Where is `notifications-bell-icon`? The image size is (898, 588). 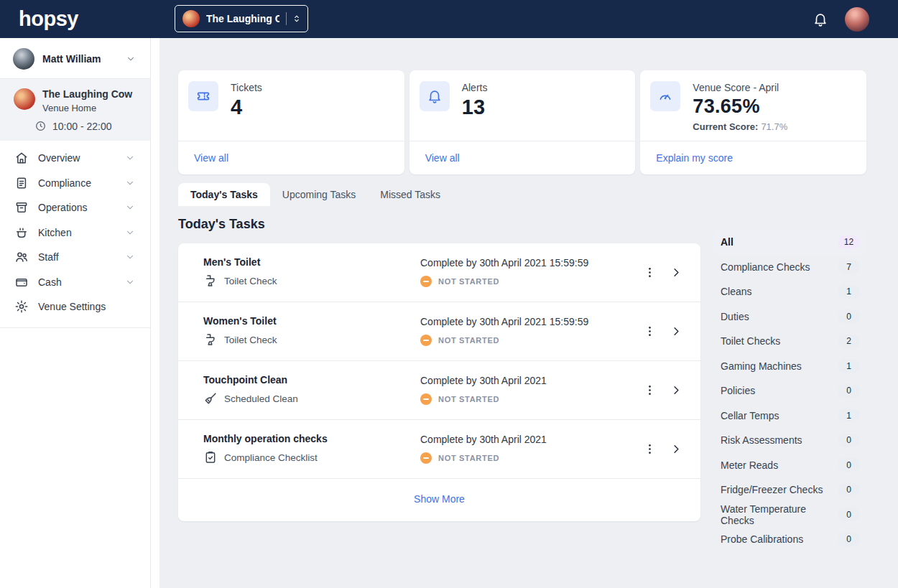
notifications-bell-icon is located at coordinates (820, 19).